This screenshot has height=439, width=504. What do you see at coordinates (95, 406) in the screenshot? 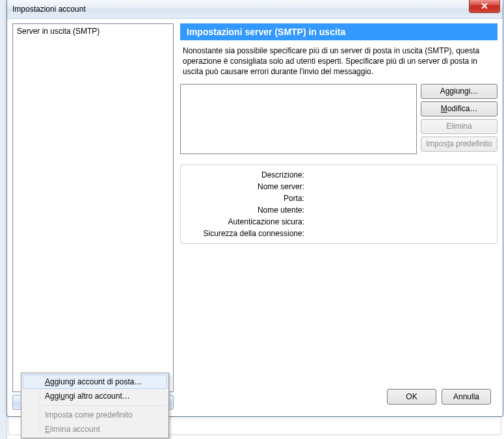
I see `account-actions-menu: Aggiungi account di posta… Aggiungi altr…` at bounding box center [95, 406].